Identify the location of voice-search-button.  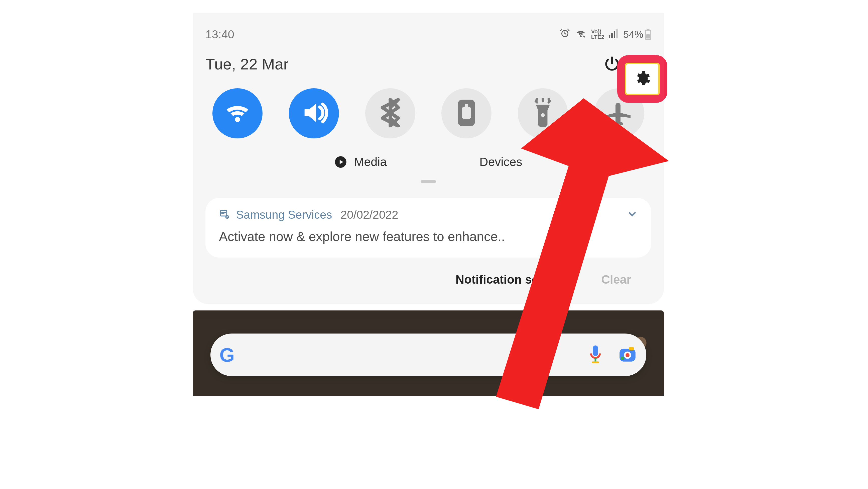
(596, 355).